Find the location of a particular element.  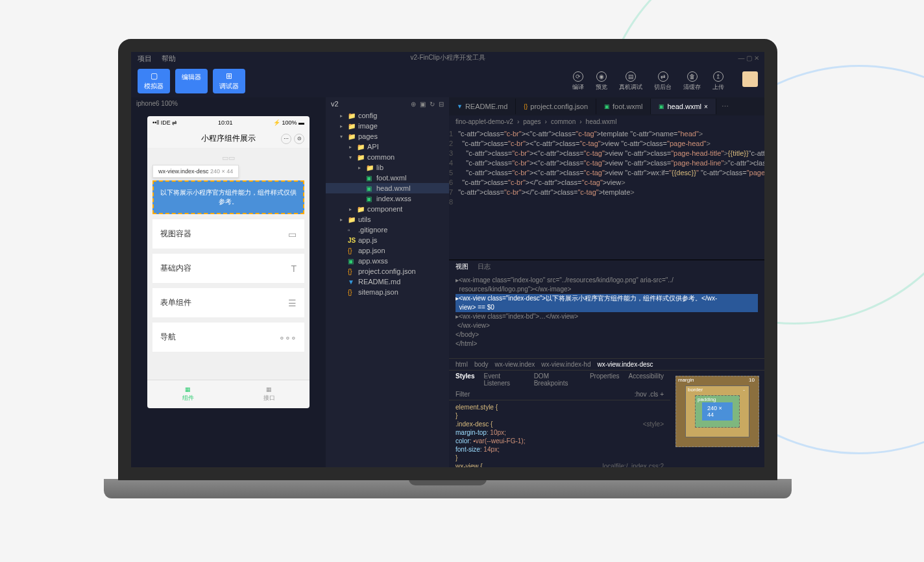

editor-tab-README.md: ▼README.md is located at coordinates (483, 106).